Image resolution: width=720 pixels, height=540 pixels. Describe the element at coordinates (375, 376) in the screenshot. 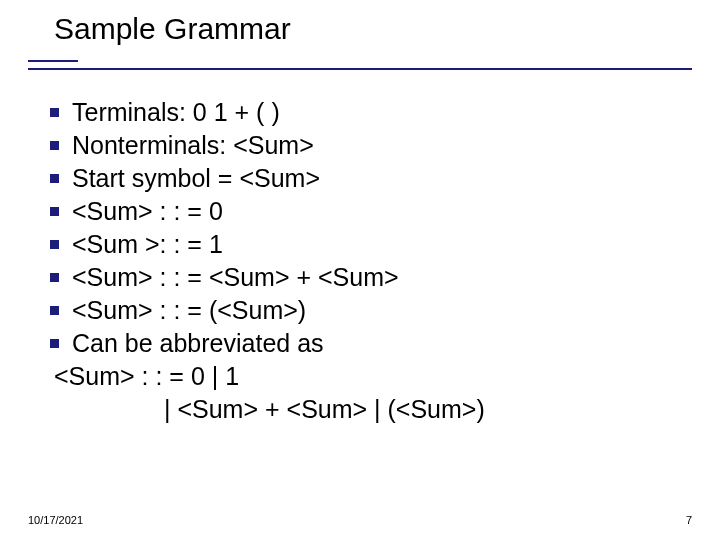

I see `abbrev-line-1: <Sum> : : = 0 | 1` at that location.